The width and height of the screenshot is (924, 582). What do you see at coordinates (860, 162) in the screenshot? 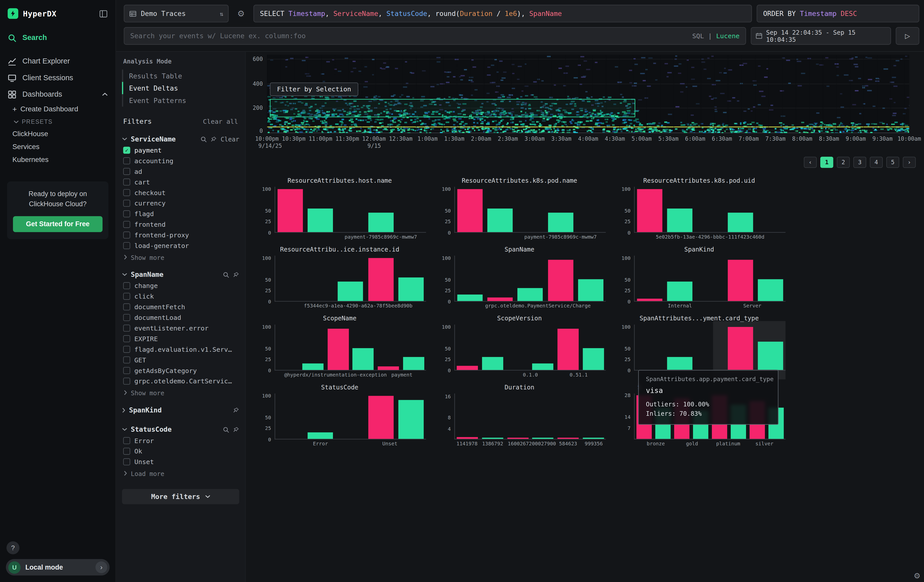
I see `pagination-page-3: 3` at bounding box center [860, 162].